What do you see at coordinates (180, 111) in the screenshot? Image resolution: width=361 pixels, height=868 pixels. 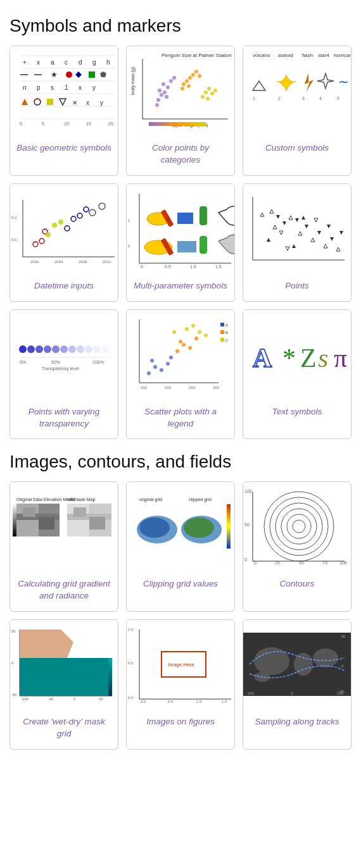 I see `card-color-points: Penguin Size at Palmer Station body mass` at bounding box center [180, 111].